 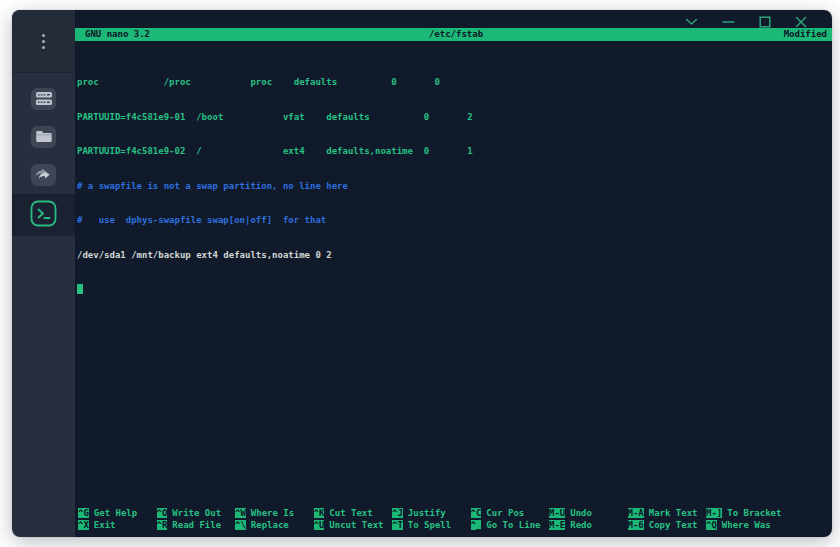 What do you see at coordinates (454, 152) in the screenshot?
I see `buffer-line: PARTUUID=f4c581e9-02 / ext4 defaults,noa…` at bounding box center [454, 152].